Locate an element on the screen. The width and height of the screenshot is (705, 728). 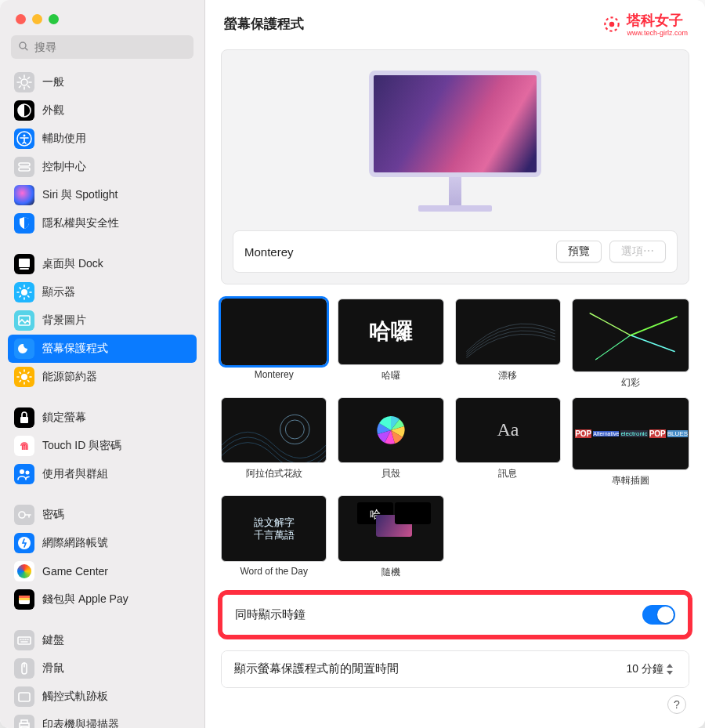
sidebar-item-label: 滑鼠 is located at coordinates (53, 668).